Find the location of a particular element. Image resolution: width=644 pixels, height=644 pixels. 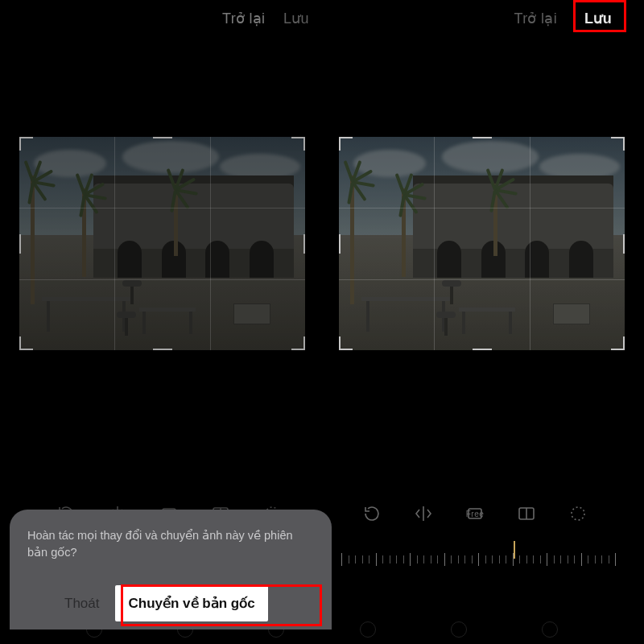

free-ratio-icon: Free is located at coordinates (475, 514).